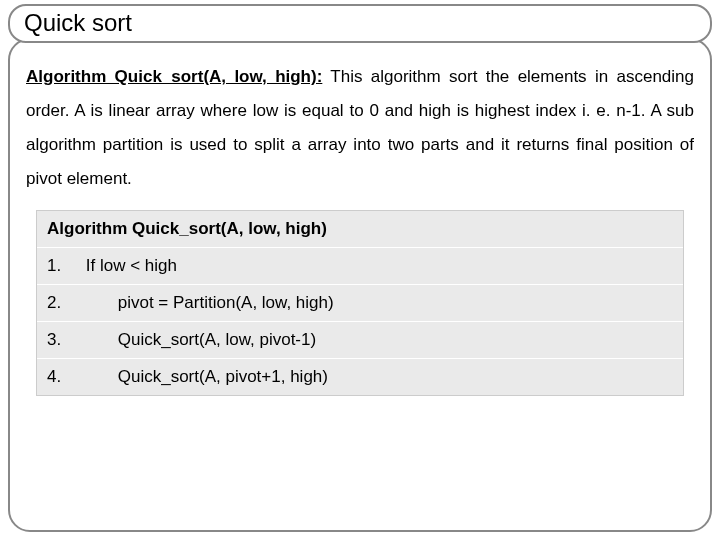 The height and width of the screenshot is (540, 720). I want to click on step-number: 3., so click(59, 340).